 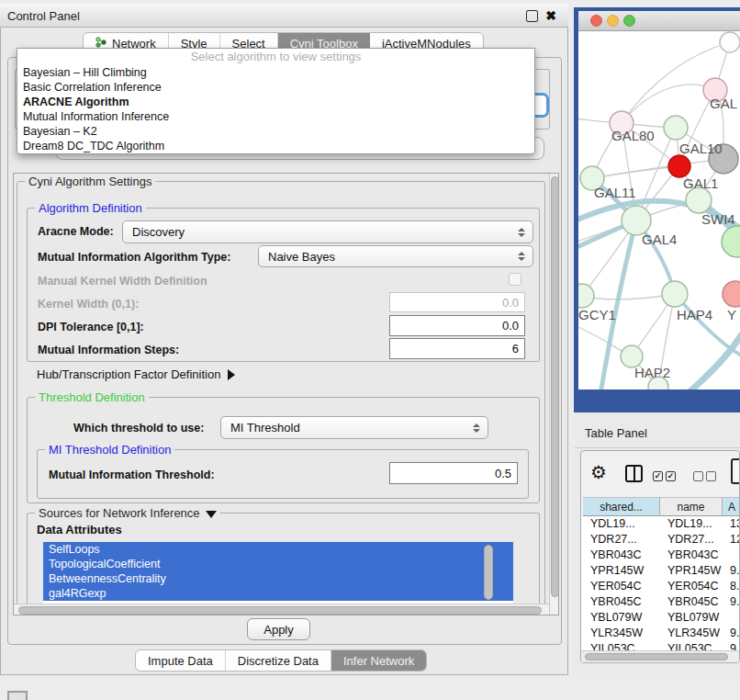 I want to click on network-node-GAL1, so click(x=679, y=166).